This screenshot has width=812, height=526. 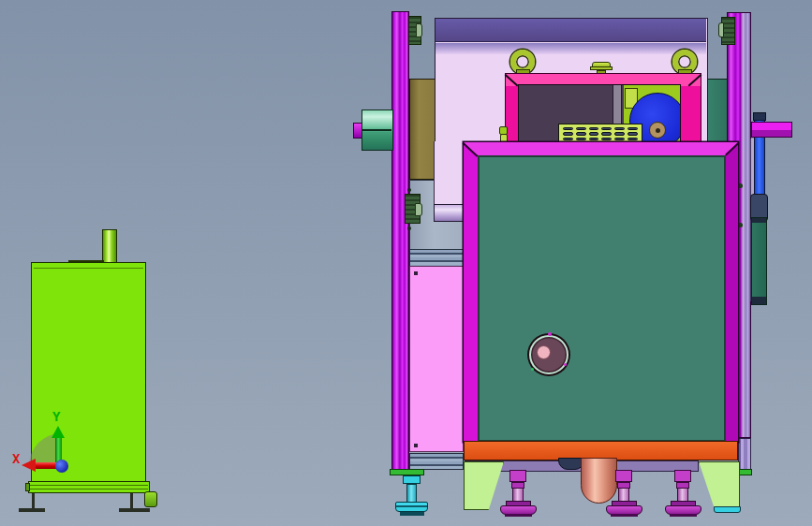 I want to click on leveling-foot-cyan, so click(x=412, y=507).